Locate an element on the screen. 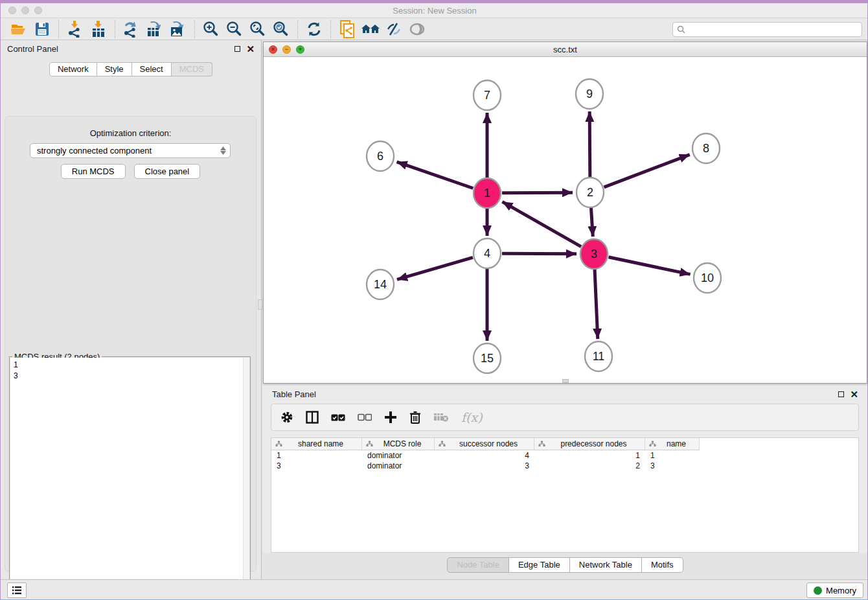 This screenshot has height=600, width=868. cell-predecessor-nodes: 1 is located at coordinates (589, 456).